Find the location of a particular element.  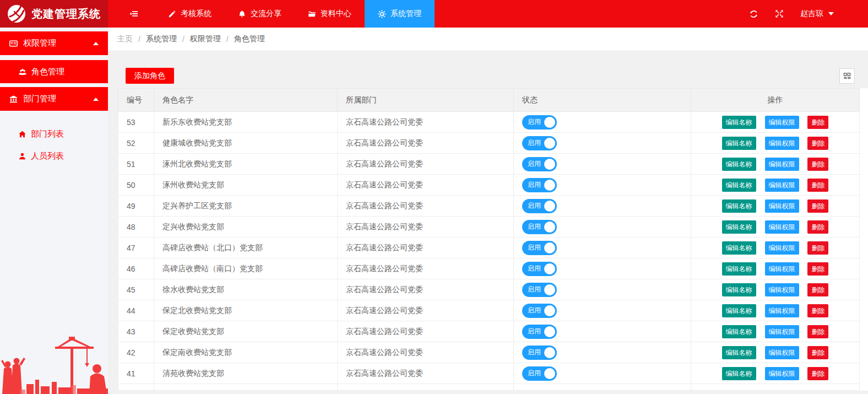

breadcrumb-system-management: 系统管理 is located at coordinates (161, 39).